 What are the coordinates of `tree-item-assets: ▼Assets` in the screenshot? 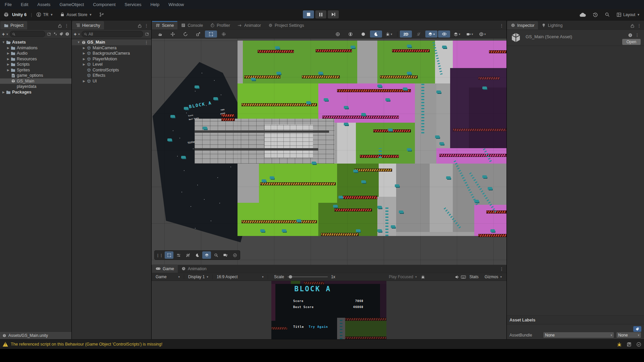 It's located at (36, 42).